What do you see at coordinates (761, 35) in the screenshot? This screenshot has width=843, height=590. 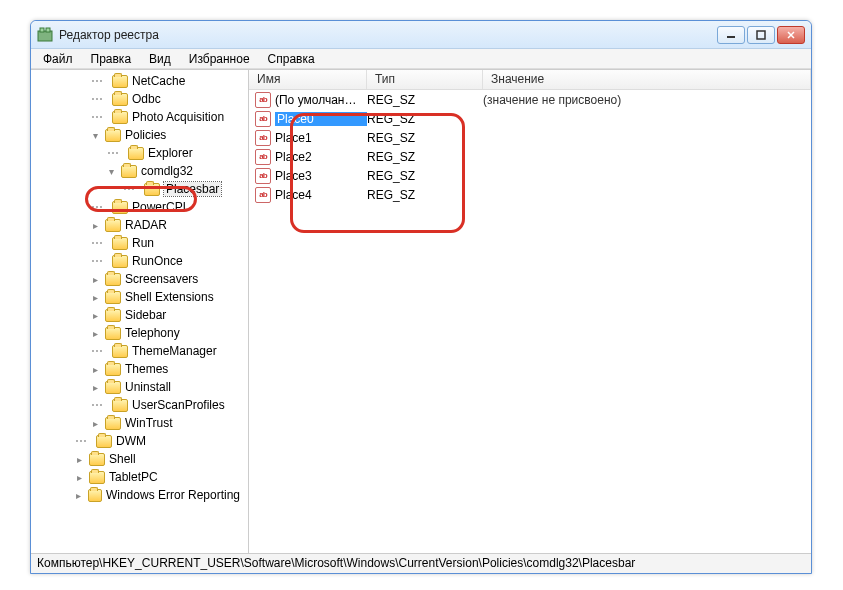 I see `maximize-button` at bounding box center [761, 35].